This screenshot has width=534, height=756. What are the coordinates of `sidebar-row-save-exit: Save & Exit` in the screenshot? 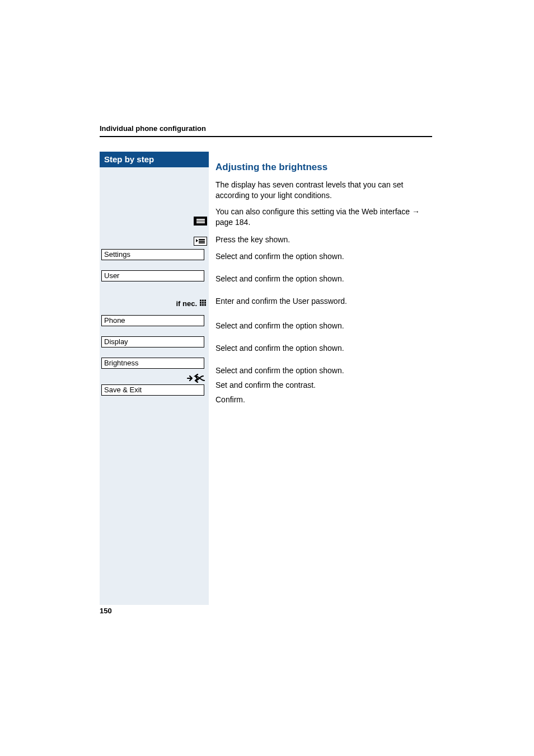 It's located at (154, 395).